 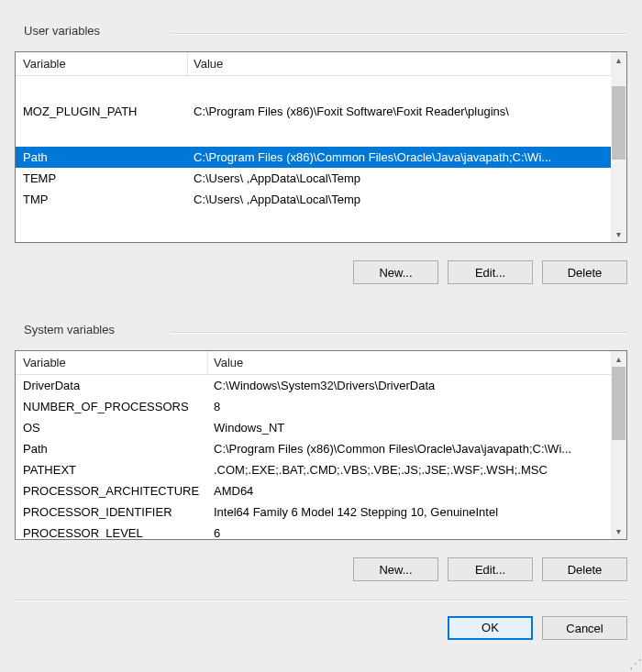 I want to click on table-row: PROCESSOR_IDENTIFIERIntel64 Family 6 Mod…, so click(x=314, y=512).